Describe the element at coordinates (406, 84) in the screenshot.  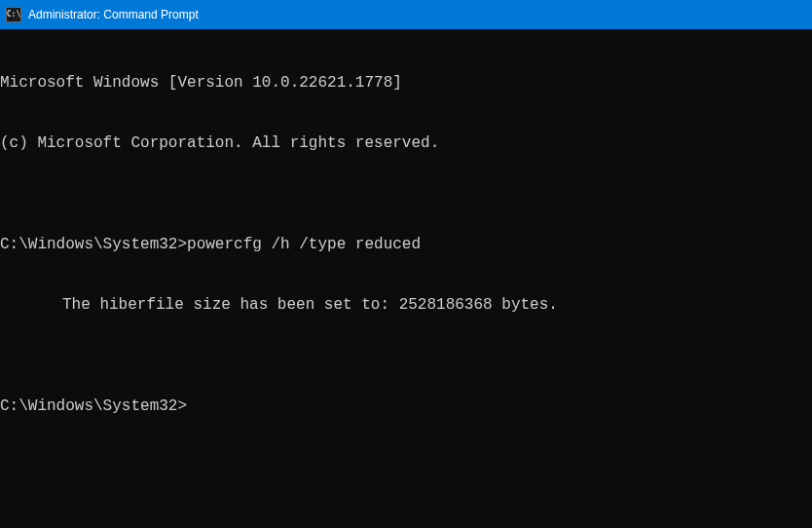
I see `version-line: Microsoft Windows [Version 10.0.22621.17…` at that location.